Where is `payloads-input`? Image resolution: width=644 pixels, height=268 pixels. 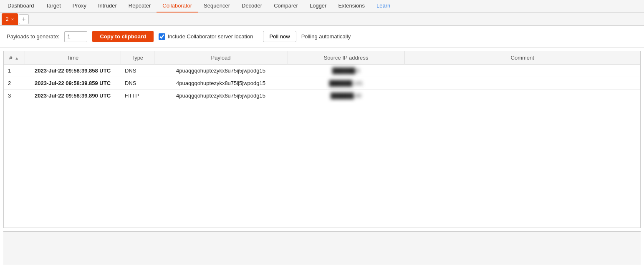 payloads-input is located at coordinates (76, 37).